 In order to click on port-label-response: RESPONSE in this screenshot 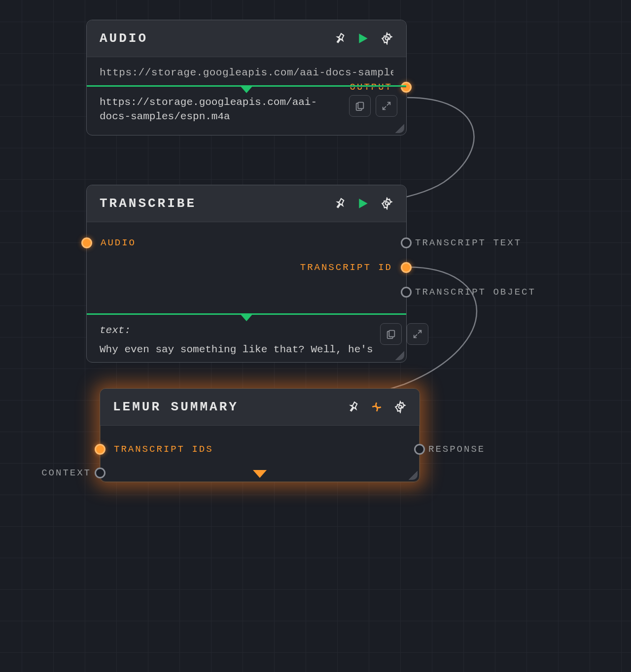, I will do `click(453, 449)`.